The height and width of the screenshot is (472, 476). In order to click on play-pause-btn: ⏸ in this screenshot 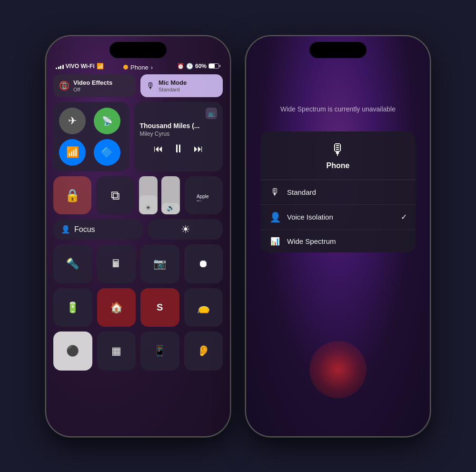, I will do `click(178, 149)`.